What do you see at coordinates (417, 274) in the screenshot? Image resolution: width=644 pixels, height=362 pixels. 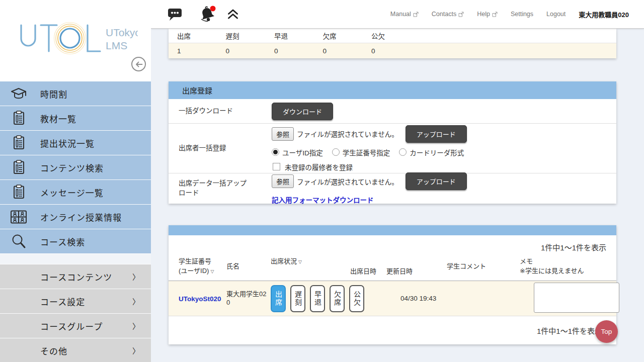 I see `header-update-time: 更新日時` at bounding box center [417, 274].